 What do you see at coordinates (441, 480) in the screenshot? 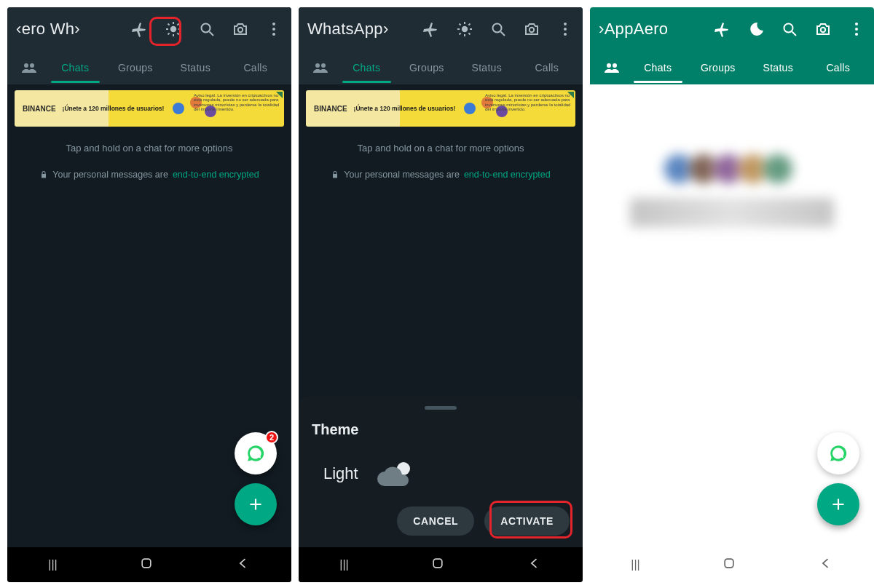
I see `theme-option-light: Light` at bounding box center [441, 480].